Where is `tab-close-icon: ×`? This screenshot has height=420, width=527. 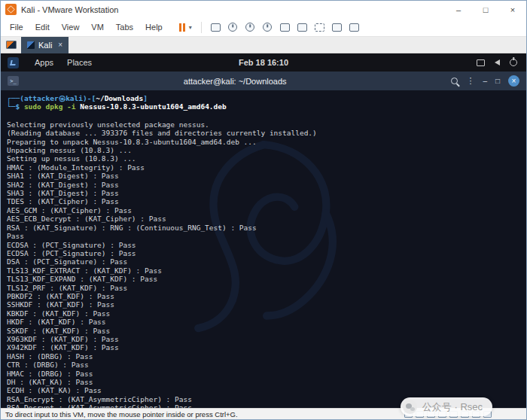
tab-close-icon: × is located at coordinates (60, 45).